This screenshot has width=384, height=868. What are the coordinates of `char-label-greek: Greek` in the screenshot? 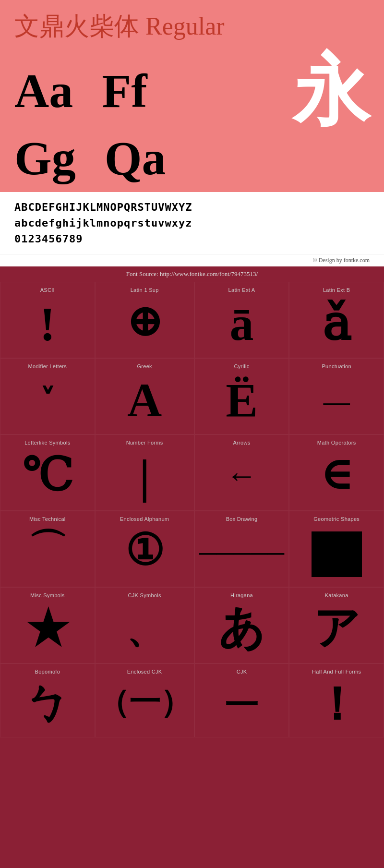 It's located at (144, 366).